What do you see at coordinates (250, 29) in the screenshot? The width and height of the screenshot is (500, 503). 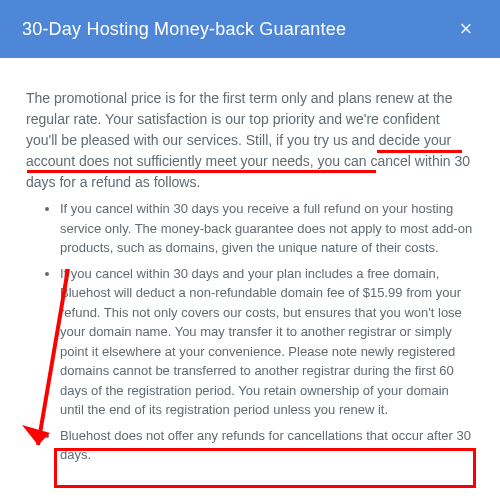 I see `modal-header: 30-Day Hosting Money-back Guarantee ×` at bounding box center [250, 29].